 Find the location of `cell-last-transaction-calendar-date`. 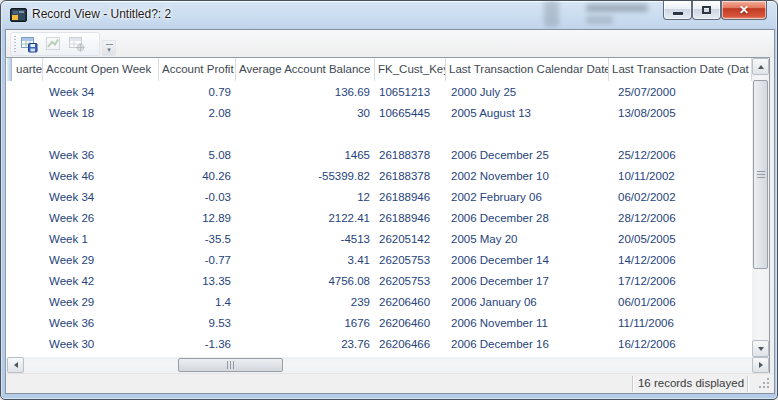

cell-last-transaction-calendar-date is located at coordinates (528, 134).